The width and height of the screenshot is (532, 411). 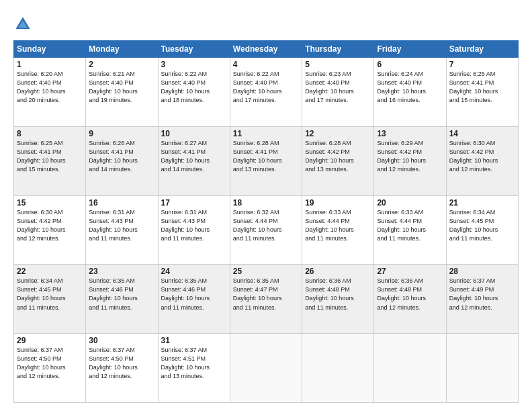 What do you see at coordinates (50, 271) in the screenshot?
I see `day-number: 22` at bounding box center [50, 271].